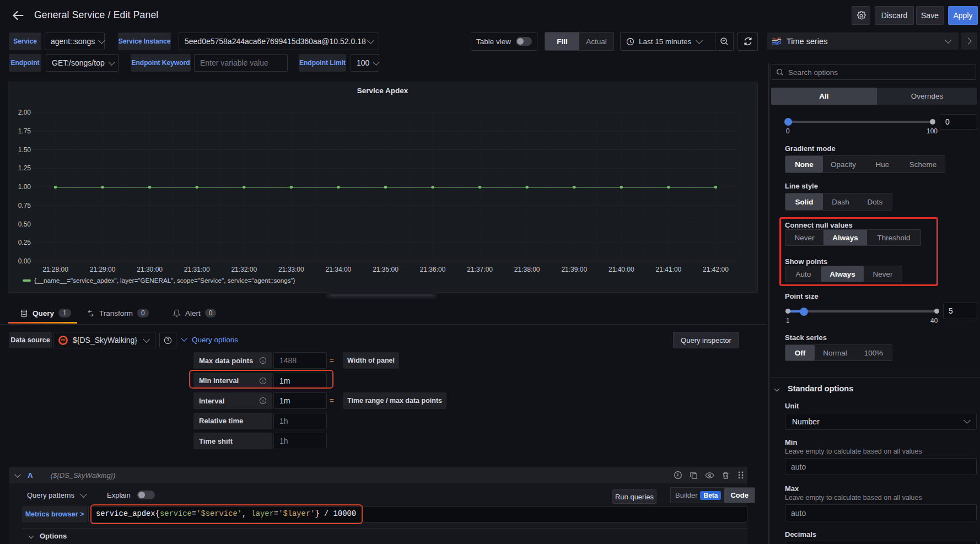  I want to click on svg-text: Service Apdex, so click(383, 90).